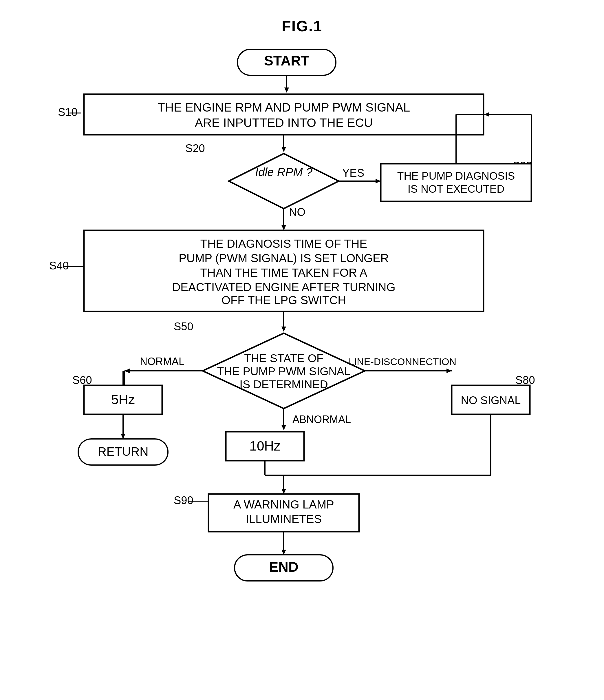 Image resolution: width=604 pixels, height=700 pixels. Describe the element at coordinates (68, 112) in the screenshot. I see `svg-text: S10` at that location.